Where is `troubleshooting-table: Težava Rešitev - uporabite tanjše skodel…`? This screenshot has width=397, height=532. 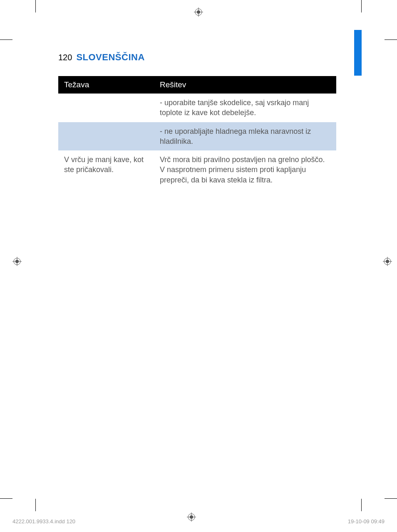
troubleshooting-table: Težava Rešitev - uporabite tanjše skodel… is located at coordinates (197, 133).